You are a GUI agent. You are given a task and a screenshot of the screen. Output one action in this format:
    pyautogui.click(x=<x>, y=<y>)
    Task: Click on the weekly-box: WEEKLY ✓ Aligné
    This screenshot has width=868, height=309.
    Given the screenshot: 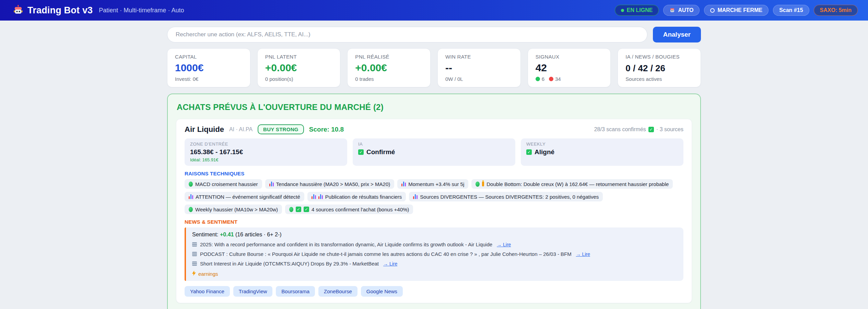 What is the action you would take?
    pyautogui.click(x=602, y=152)
    